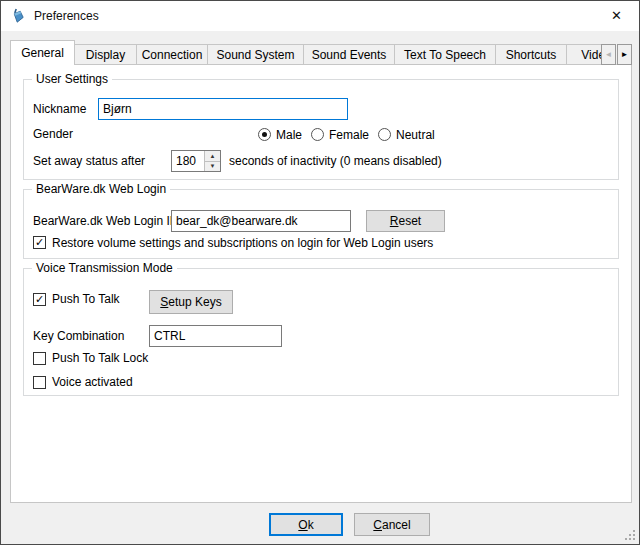  I want to click on nickname-input, so click(223, 109).